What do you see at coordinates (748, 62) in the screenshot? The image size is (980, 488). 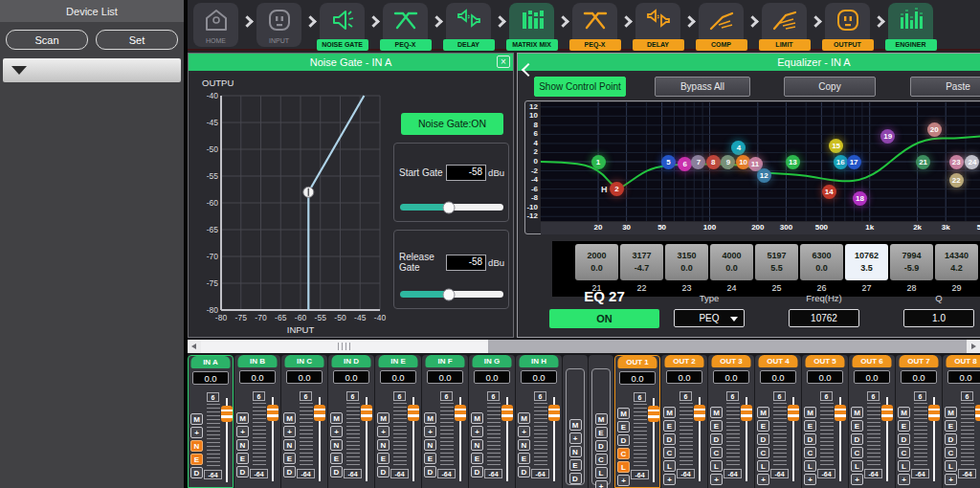 I see `equalizer-titlebar: Equalizer - IN A` at bounding box center [748, 62].